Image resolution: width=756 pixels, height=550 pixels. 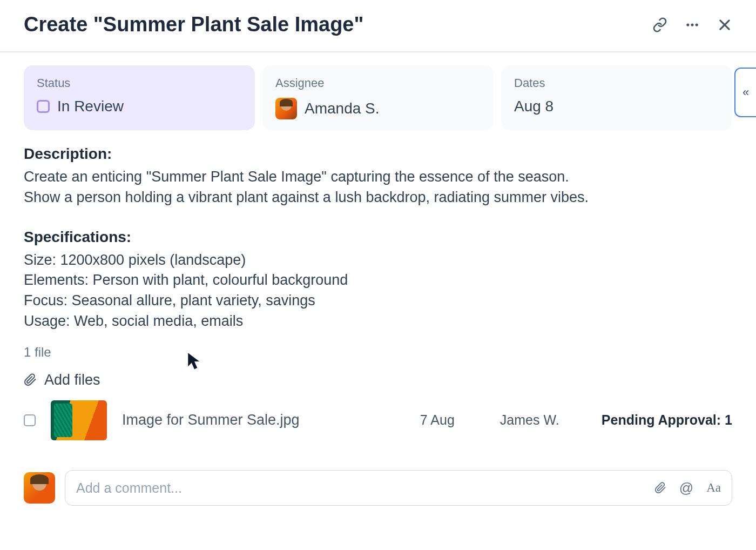 I want to click on more-icon, so click(x=692, y=25).